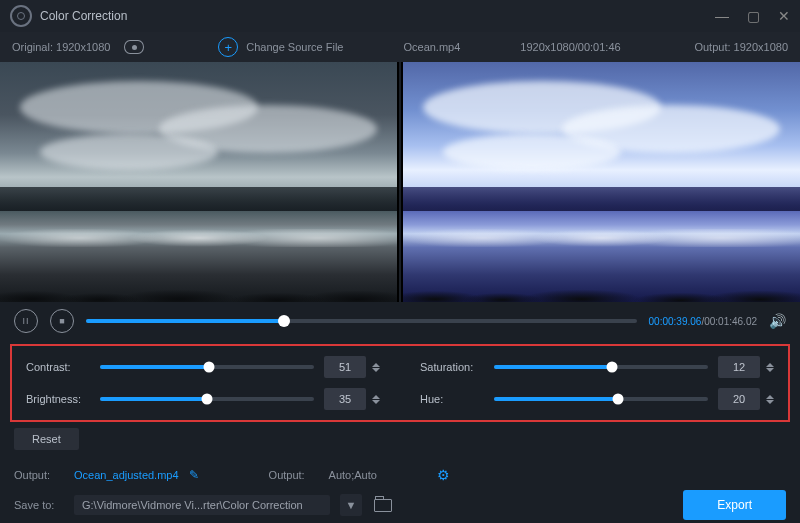  I want to click on footer: Output: Ocean_adjusted.mp4 ✎ Output: Aut…, so click(400, 490).